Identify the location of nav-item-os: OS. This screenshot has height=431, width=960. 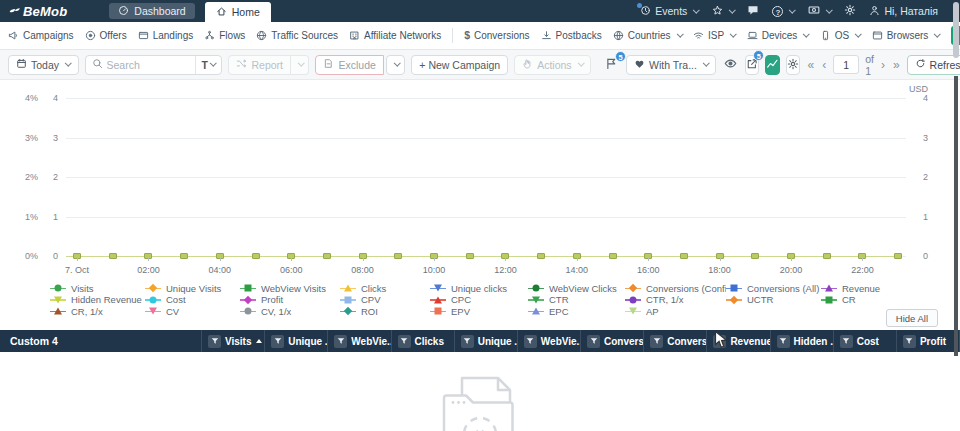
(840, 36).